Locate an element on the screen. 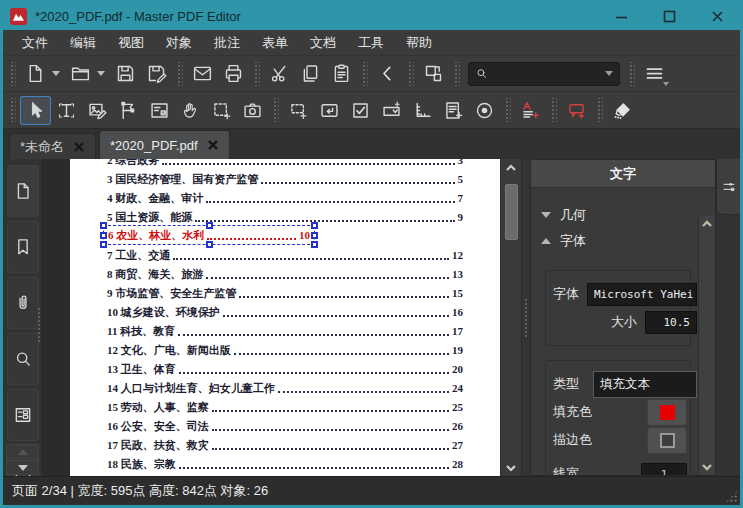  section-font: 字体 is located at coordinates (616, 241).